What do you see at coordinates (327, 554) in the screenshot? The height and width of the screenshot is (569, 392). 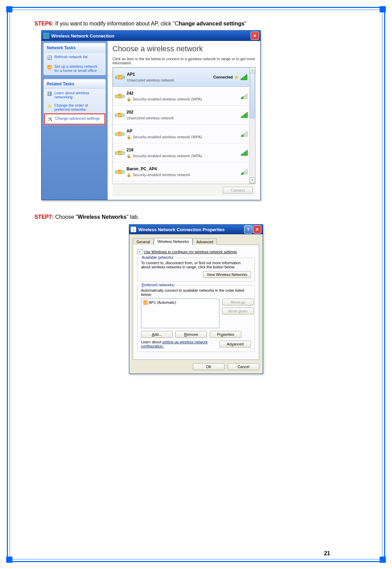 I see `page-number: 21` at bounding box center [327, 554].